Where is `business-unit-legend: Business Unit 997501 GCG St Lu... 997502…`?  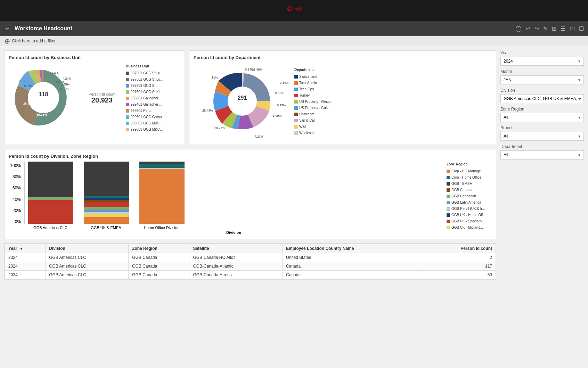
business-unit-legend: Business Unit 997501 GCG St Lu... 997502… is located at coordinates (145, 98).